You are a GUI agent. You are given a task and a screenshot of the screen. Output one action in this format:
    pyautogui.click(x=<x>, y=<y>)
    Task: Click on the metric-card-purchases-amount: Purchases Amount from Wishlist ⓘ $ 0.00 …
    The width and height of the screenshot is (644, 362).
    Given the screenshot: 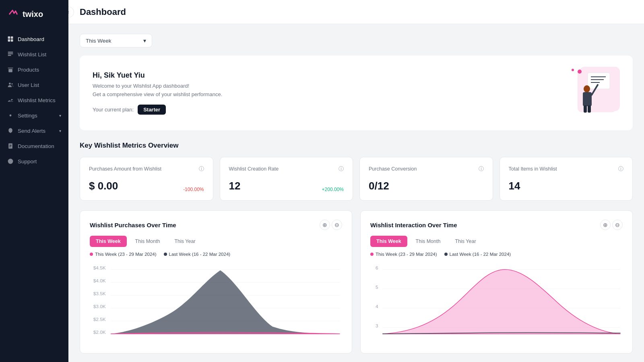 What is the action you would take?
    pyautogui.click(x=147, y=179)
    